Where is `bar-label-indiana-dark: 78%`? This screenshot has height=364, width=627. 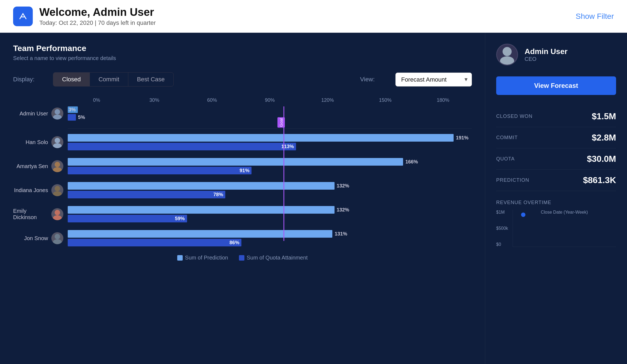 bar-label-indiana-dark: 78% is located at coordinates (218, 195).